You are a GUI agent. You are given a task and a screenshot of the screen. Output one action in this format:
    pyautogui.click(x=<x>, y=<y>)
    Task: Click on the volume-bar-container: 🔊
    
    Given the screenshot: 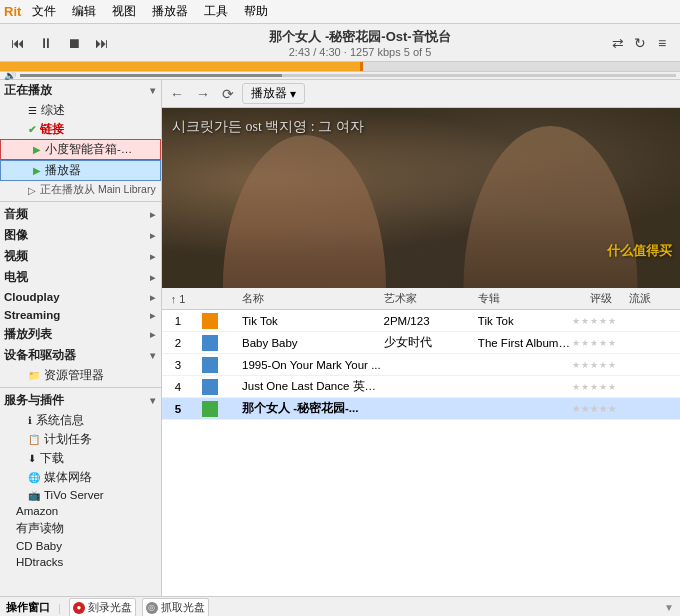 What is the action you would take?
    pyautogui.click(x=340, y=76)
    